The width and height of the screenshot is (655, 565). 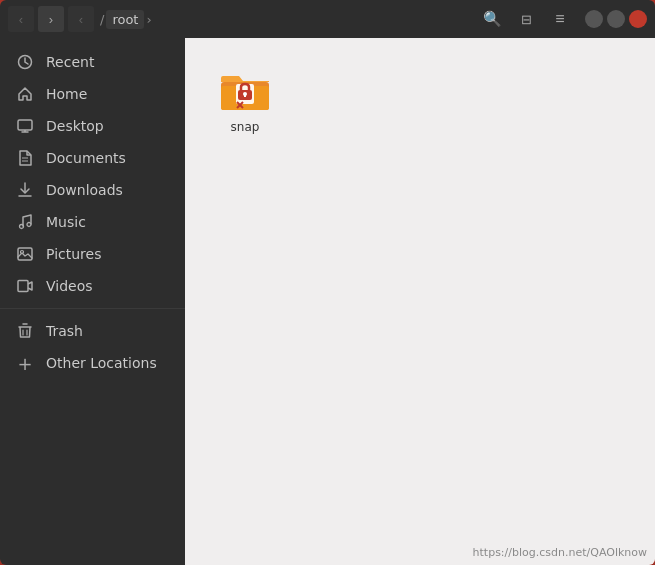 I want to click on window-controls: — □ ✕, so click(x=616, y=19).